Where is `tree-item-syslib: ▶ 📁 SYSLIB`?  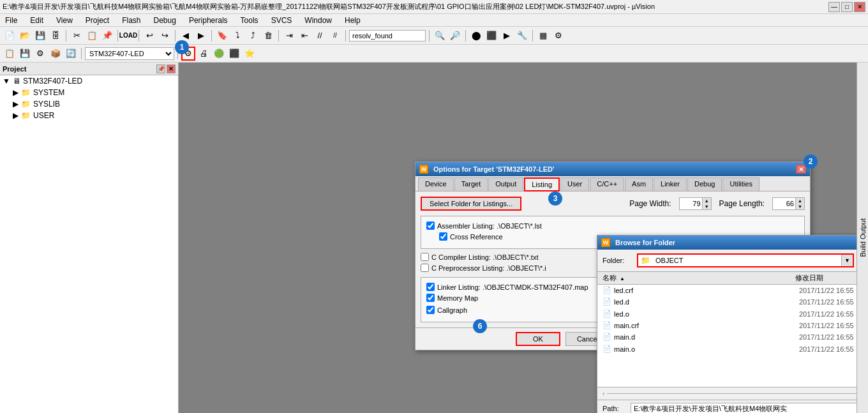
tree-item-syslib: ▶ 📁 SYSLIB is located at coordinates (89, 104).